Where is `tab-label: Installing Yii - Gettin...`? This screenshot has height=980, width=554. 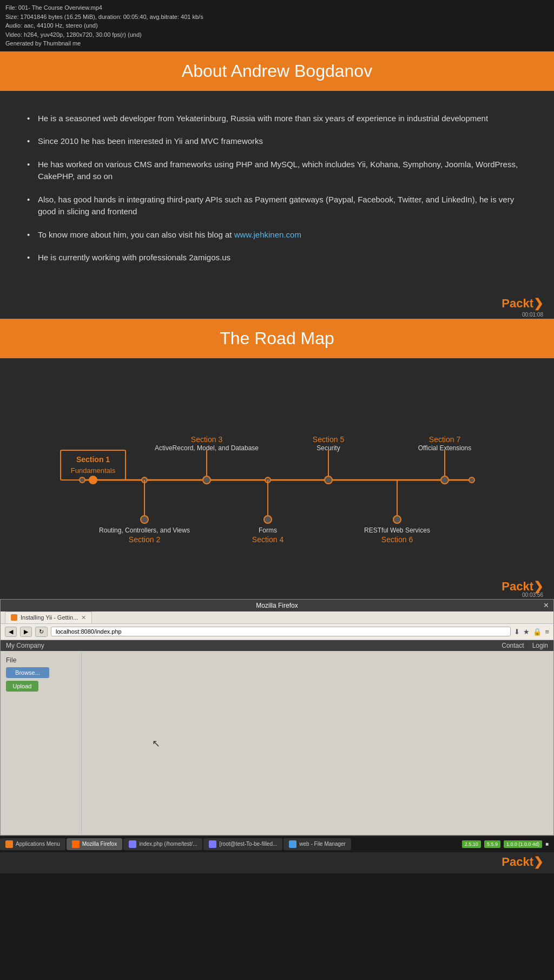 tab-label: Installing Yii - Gettin... is located at coordinates (49, 617).